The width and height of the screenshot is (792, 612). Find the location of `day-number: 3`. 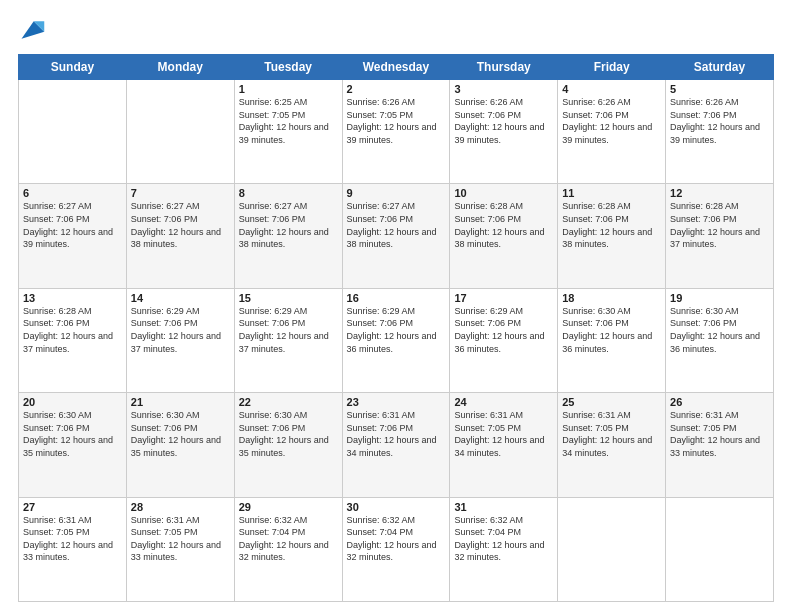

day-number: 3 is located at coordinates (504, 89).